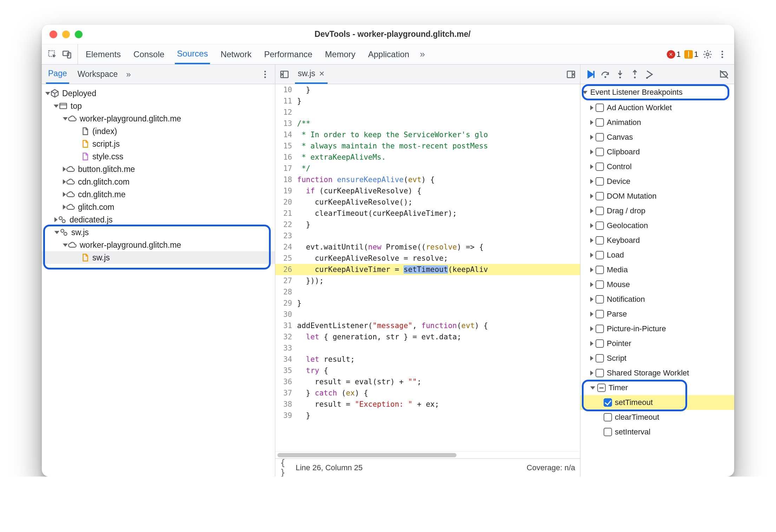 The height and width of the screenshot is (532, 776). What do you see at coordinates (657, 211) in the screenshot?
I see `ev-category: Drag / drop` at bounding box center [657, 211].